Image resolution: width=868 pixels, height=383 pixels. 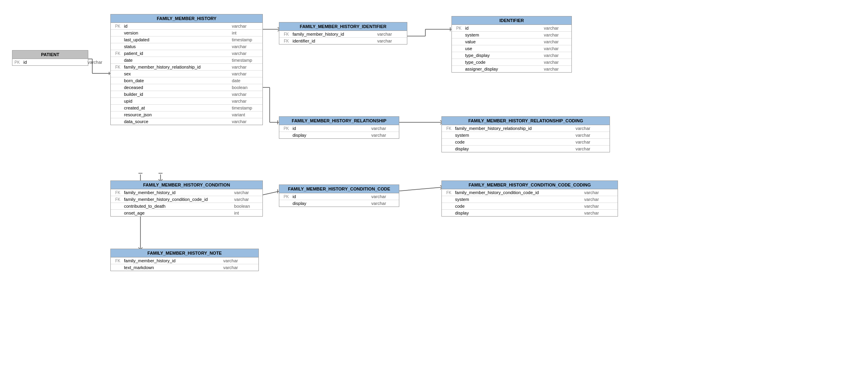 I want to click on table-row: contributed_to_death boolean, so click(x=187, y=206).